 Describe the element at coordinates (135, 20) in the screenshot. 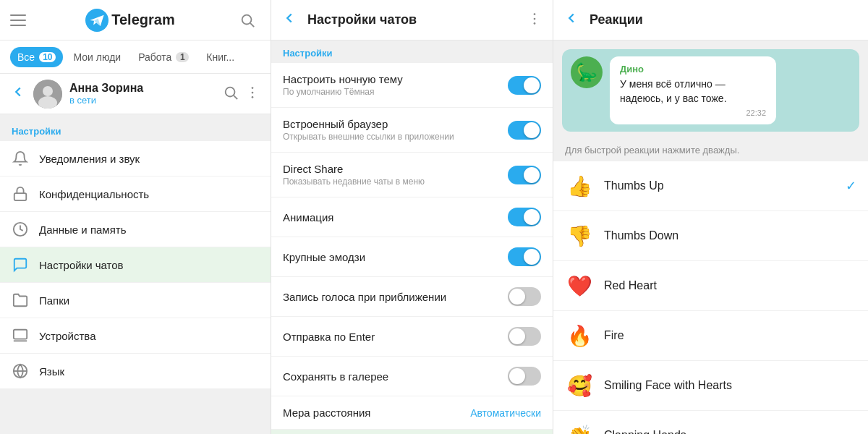

I see `top-bar: Telegram` at that location.